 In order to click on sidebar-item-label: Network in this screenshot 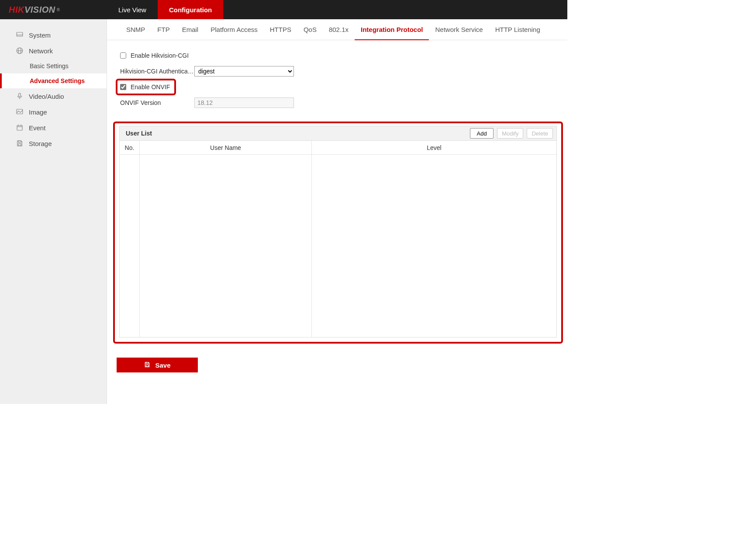, I will do `click(41, 51)`.